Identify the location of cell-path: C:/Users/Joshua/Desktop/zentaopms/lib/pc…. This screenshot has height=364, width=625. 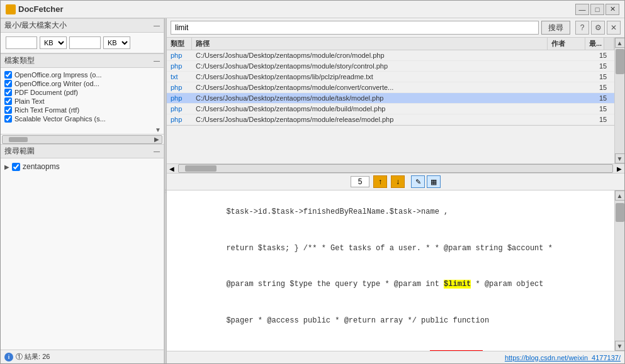
(375, 77).